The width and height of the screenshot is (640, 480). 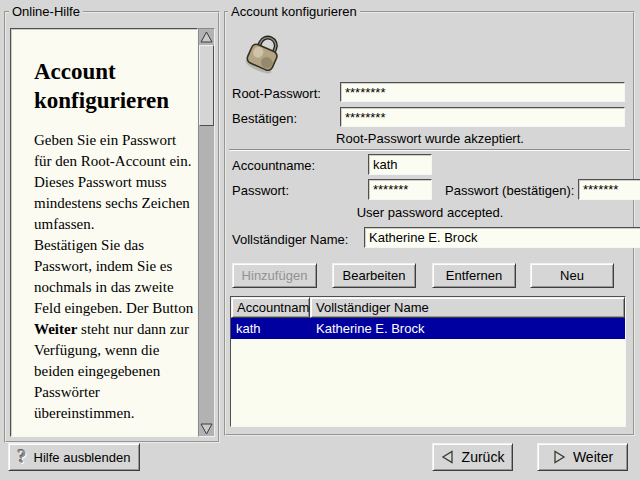 I want to click on help-bold-weiter: Weiter, so click(x=56, y=329).